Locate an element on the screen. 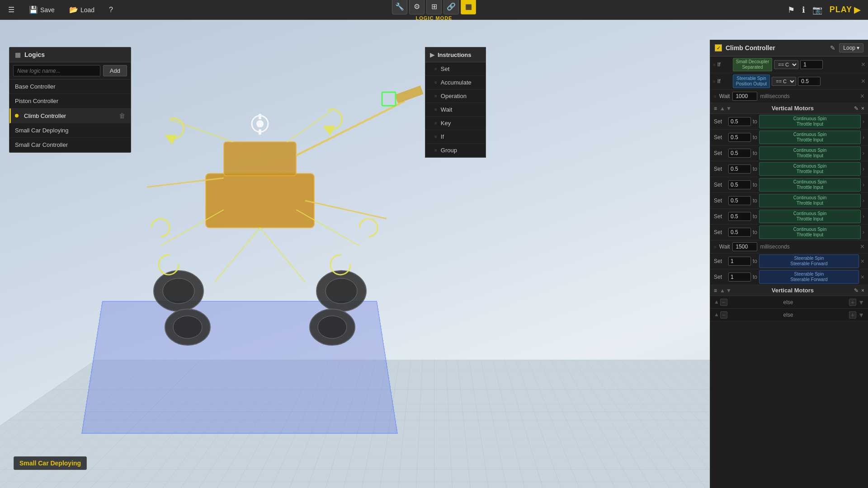  group2-close-icon: × is located at coordinates (863, 291).